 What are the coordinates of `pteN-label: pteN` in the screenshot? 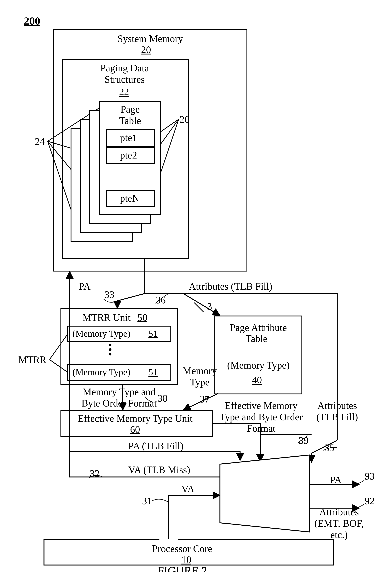 It's located at (130, 198).